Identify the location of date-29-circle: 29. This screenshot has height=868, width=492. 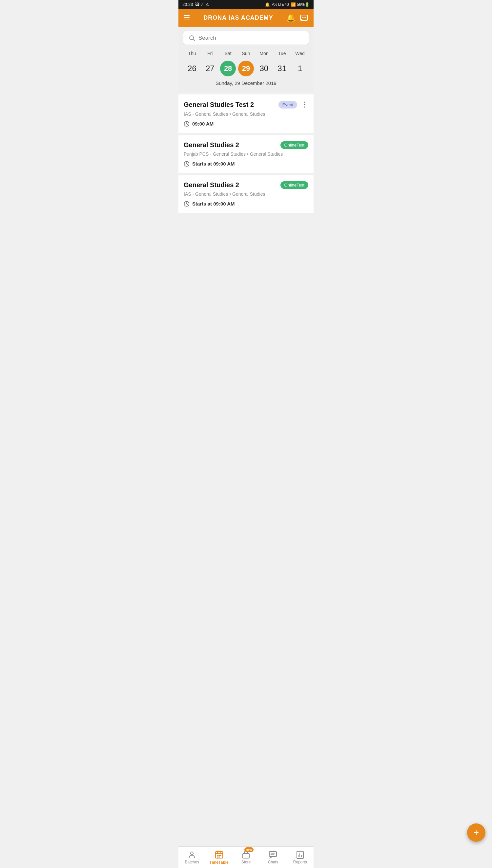
(246, 69).